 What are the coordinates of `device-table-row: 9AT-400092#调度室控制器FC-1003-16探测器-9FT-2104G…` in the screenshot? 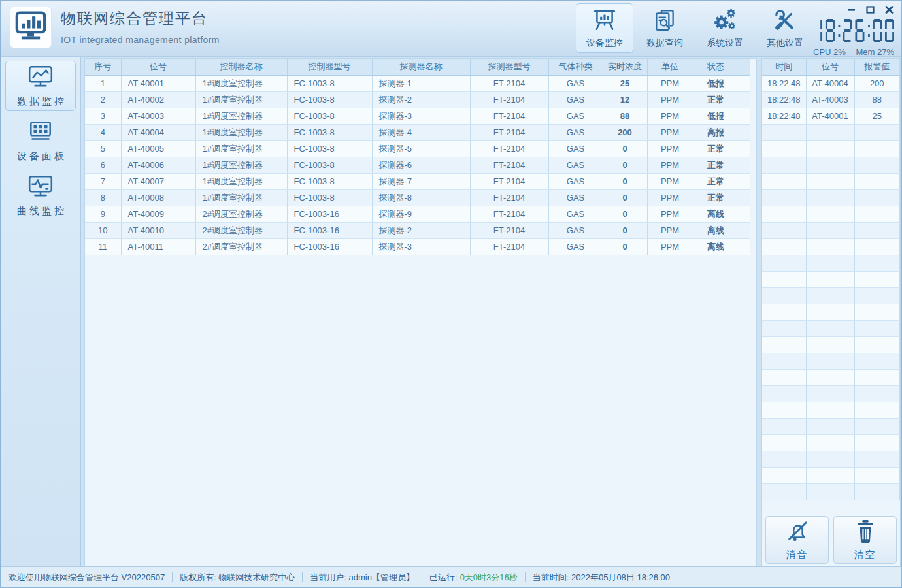 It's located at (418, 214).